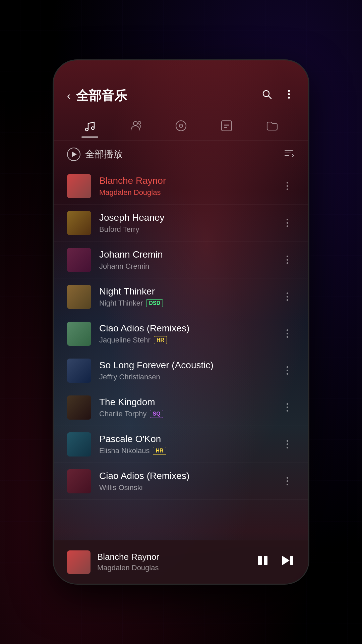  What do you see at coordinates (181, 408) in the screenshot?
I see `song-item: The Kingdom Charlie Torphy SQ` at bounding box center [181, 408].